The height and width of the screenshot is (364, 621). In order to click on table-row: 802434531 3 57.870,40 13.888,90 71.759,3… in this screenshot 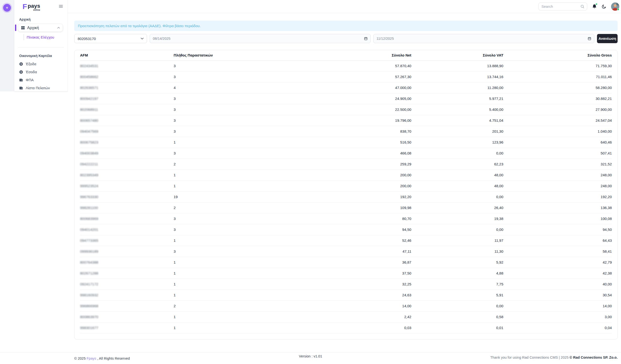, I will do `click(346, 66)`.